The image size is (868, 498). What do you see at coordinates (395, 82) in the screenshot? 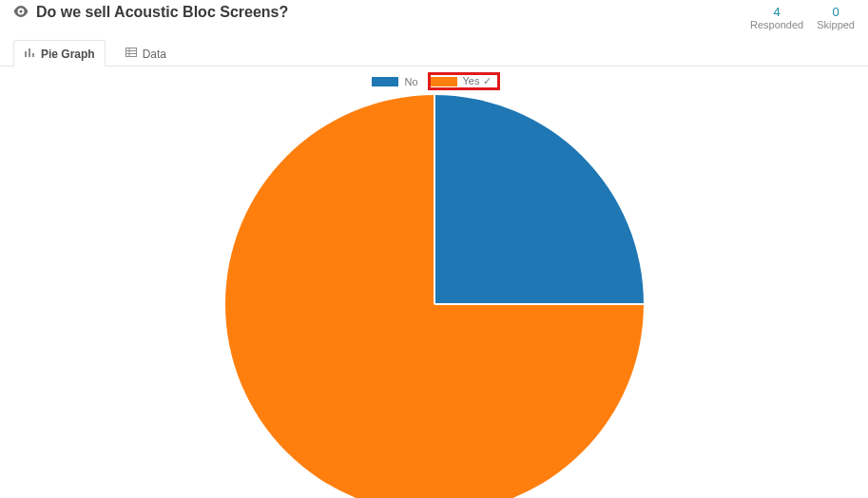
I see `legend-item-no: No` at bounding box center [395, 82].